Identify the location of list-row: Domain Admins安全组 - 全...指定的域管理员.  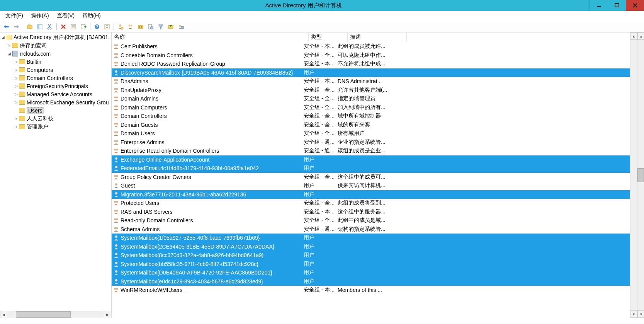
(371, 99).